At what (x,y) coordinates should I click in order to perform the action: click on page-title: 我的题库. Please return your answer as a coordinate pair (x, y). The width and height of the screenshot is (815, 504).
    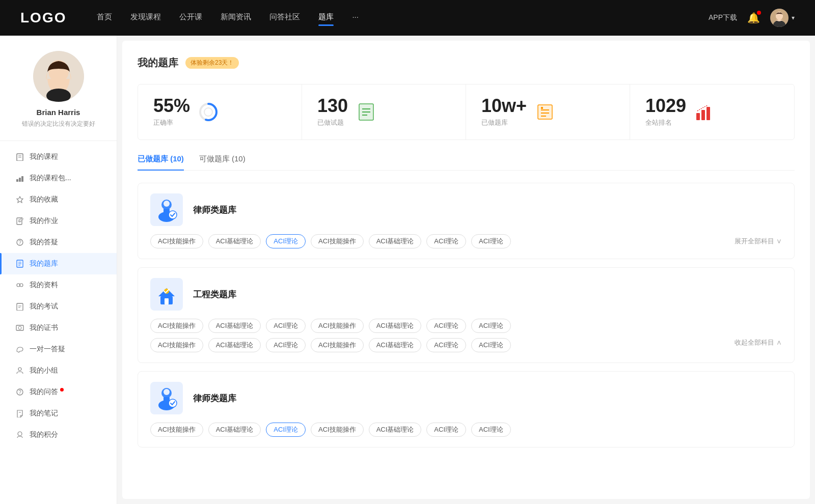
    Looking at the image, I should click on (158, 63).